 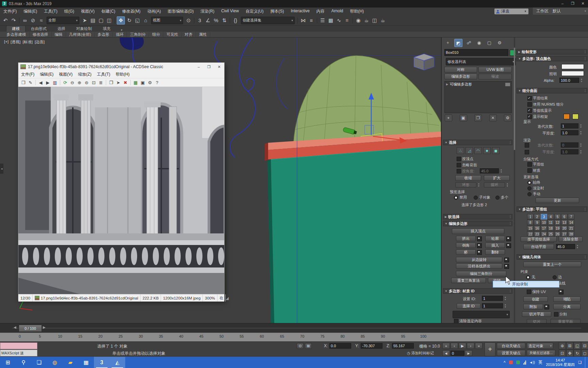 I want to click on noise-modifier-button: 噪波, so click(x=495, y=76).